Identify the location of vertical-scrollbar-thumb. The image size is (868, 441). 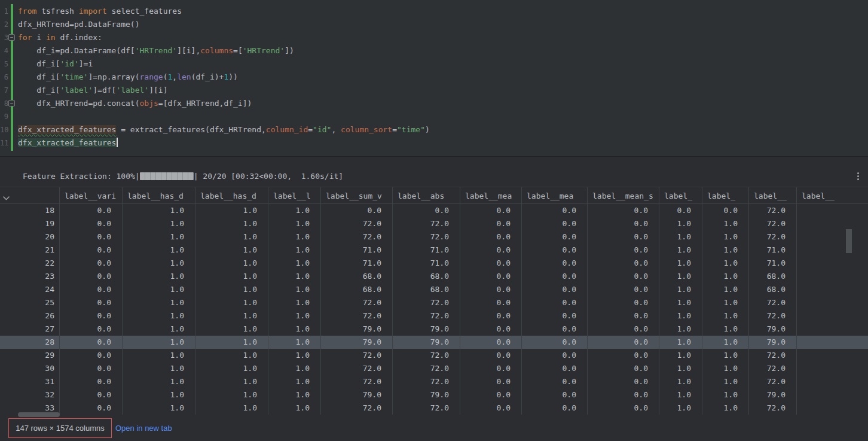
(849, 241).